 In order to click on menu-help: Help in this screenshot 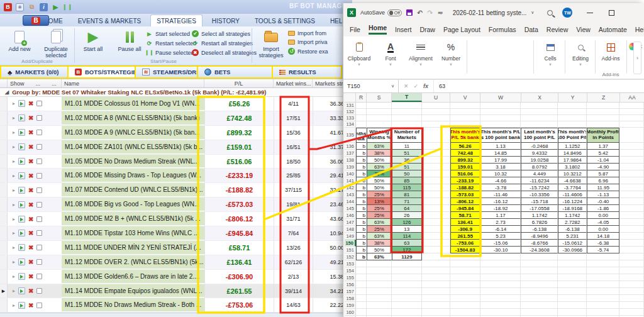, I will do `click(640, 30)`.